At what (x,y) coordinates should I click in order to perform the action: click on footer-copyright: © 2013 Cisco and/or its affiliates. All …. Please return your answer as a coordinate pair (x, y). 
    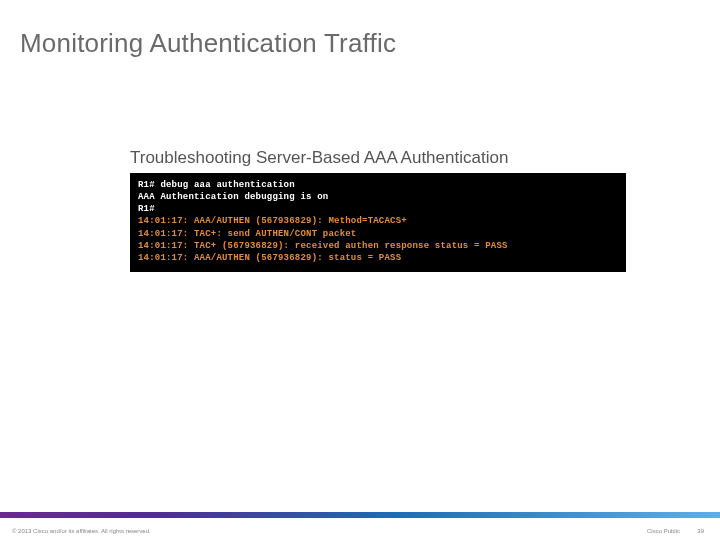
    Looking at the image, I should click on (82, 531).